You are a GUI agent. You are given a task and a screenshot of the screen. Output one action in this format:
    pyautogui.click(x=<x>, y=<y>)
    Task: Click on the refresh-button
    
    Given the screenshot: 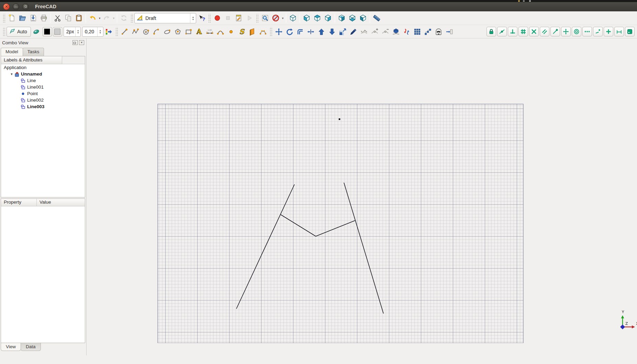 What is the action you would take?
    pyautogui.click(x=124, y=18)
    